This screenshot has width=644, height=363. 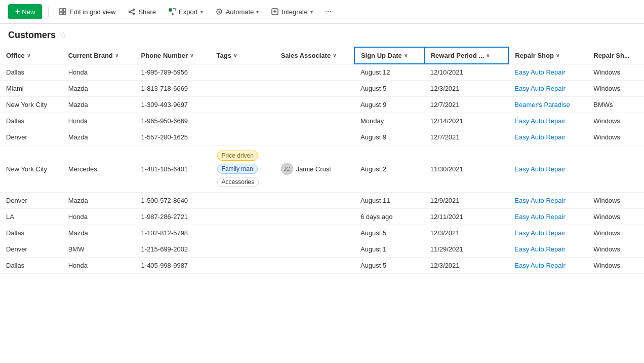 What do you see at coordinates (612, 56) in the screenshot?
I see `col-label-repair-sh2: Repair Sh...` at bounding box center [612, 56].